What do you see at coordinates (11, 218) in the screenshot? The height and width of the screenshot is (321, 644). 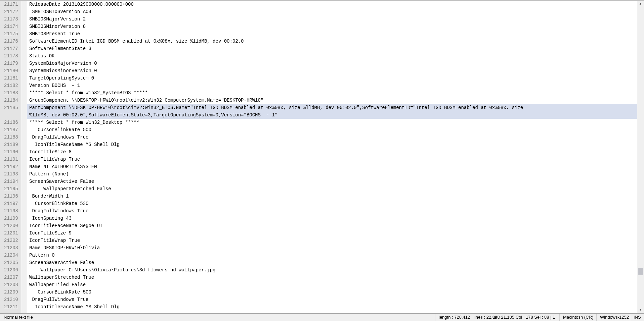 I see `line-number: 21199` at bounding box center [11, 218].